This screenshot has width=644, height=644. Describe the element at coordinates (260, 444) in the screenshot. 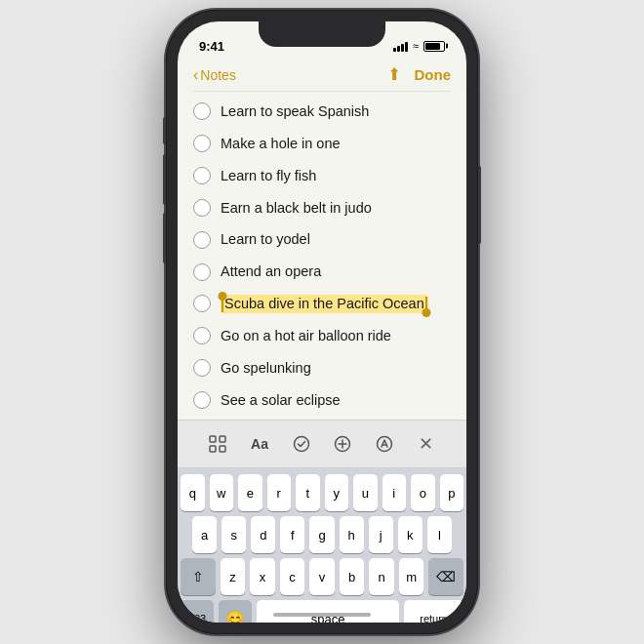

I see `format-text-button: Aa` at that location.